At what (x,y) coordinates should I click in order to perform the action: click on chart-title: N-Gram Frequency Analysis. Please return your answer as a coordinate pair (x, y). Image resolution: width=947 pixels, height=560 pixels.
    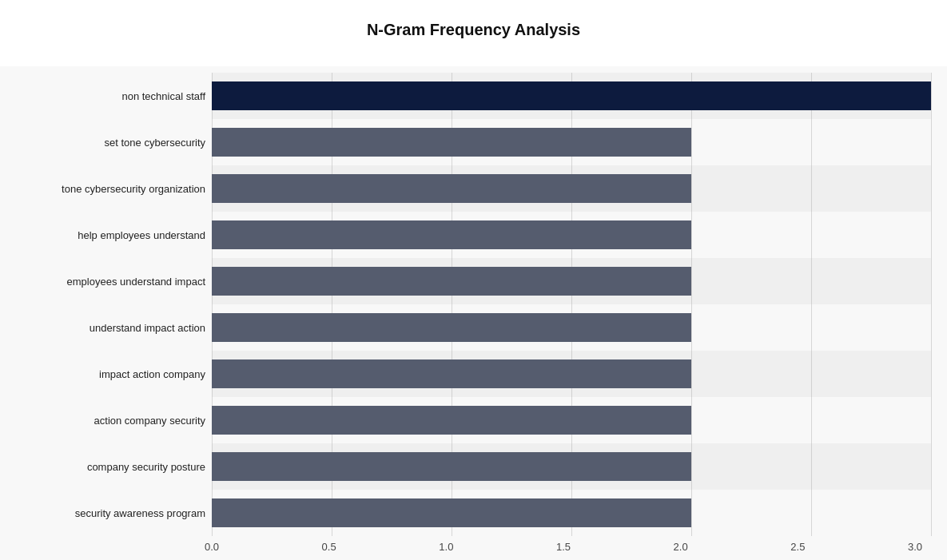
    Looking at the image, I should click on (473, 30).